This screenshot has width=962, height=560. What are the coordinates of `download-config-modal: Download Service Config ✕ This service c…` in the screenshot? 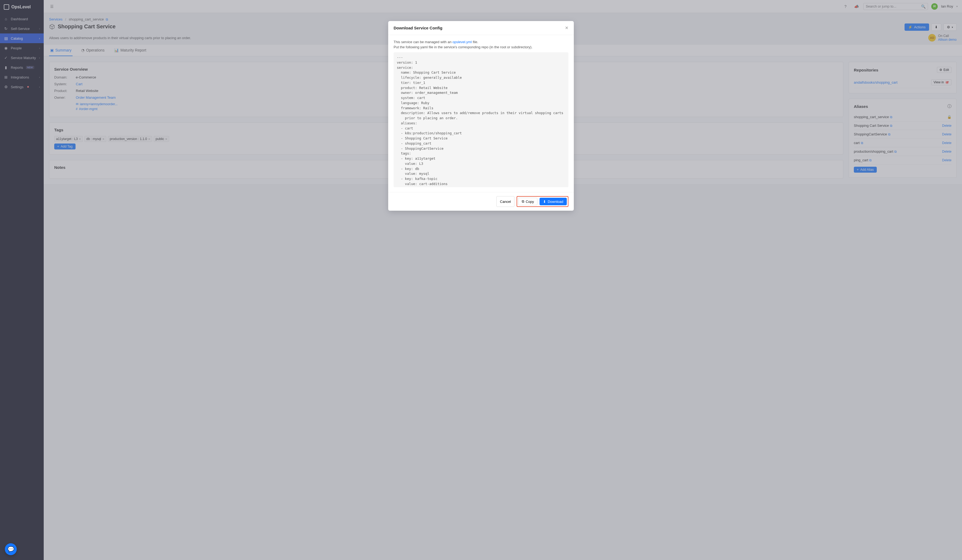 It's located at (481, 116).